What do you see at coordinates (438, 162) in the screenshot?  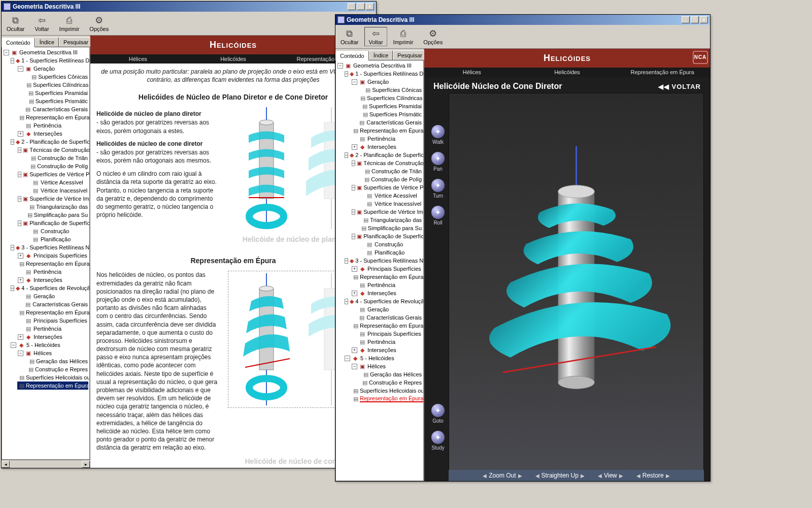 I see `viewer-tool-pan: ✦Pan` at bounding box center [438, 162].